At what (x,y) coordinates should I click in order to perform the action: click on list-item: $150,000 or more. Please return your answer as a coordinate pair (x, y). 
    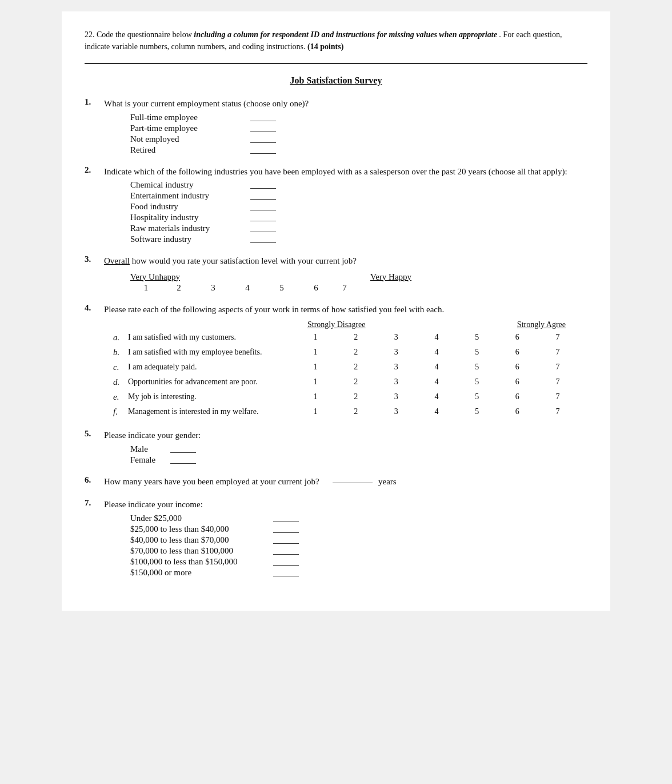
    Looking at the image, I should click on (359, 573).